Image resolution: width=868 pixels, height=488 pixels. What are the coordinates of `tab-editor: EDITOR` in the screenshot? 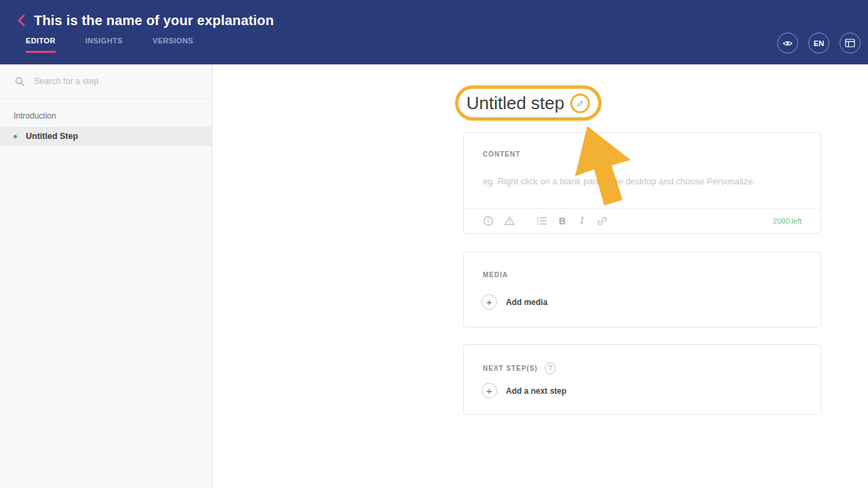 It's located at (41, 45).